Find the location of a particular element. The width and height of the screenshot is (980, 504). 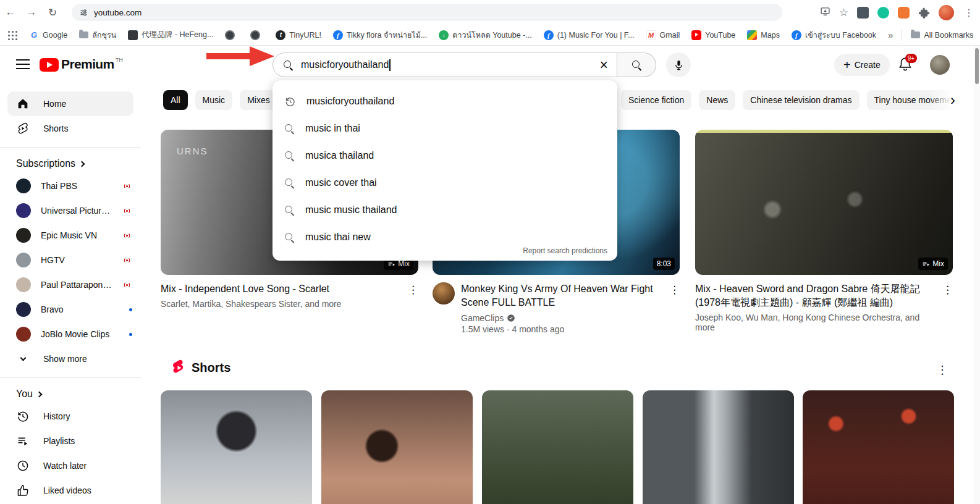

suggestion-item: musicforyouthailand is located at coordinates (445, 101).